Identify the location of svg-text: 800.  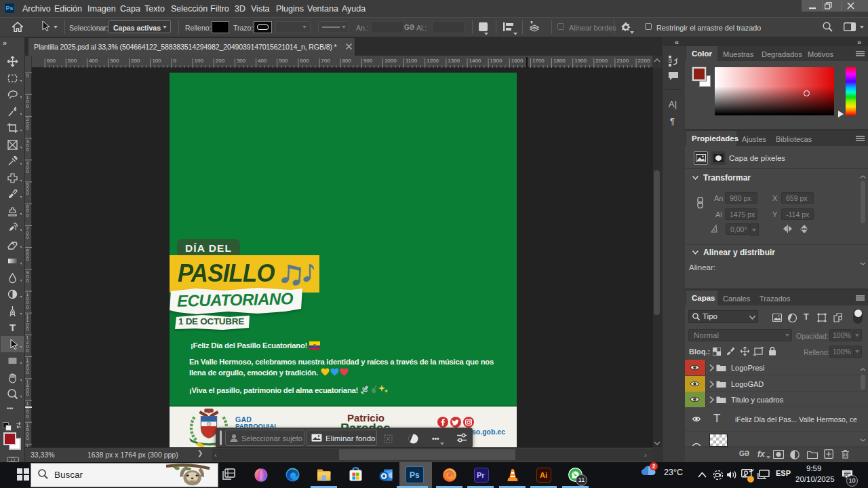
(347, 61).